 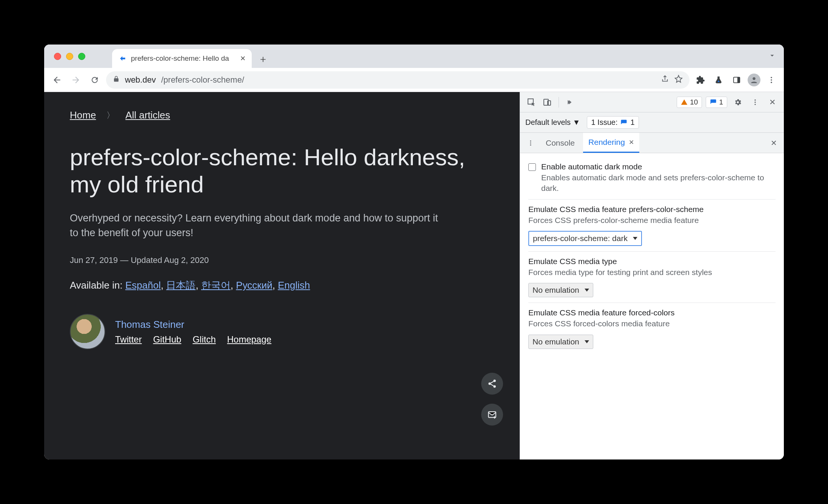 I want to click on tab-favicon, so click(x=123, y=58).